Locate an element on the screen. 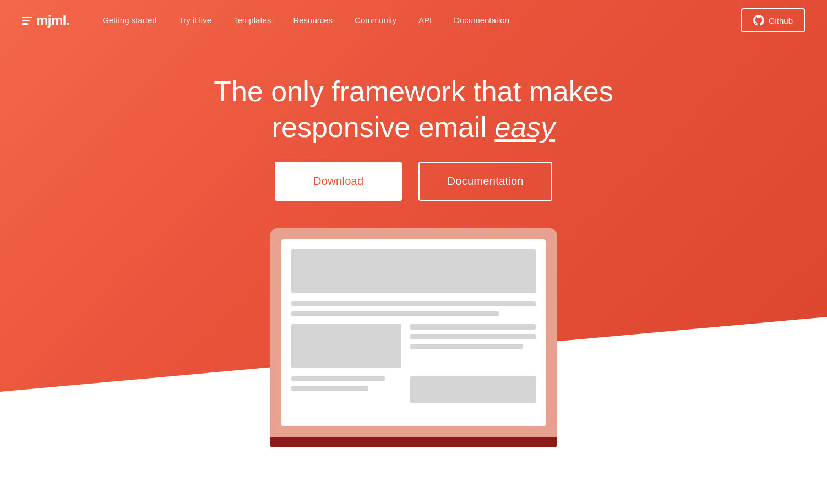 This screenshot has height=504, width=827. logo-icon is located at coordinates (27, 21).